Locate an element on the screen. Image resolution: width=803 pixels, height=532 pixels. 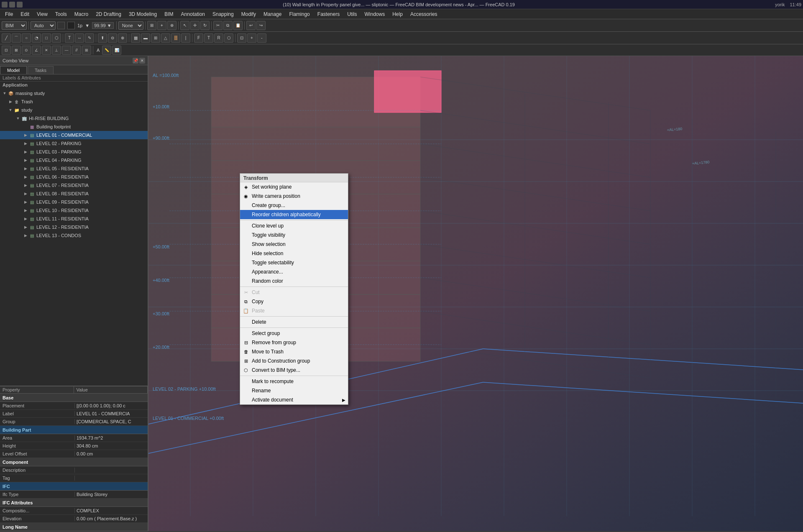
tb-cut3d: ⊖ is located at coordinates (113, 38).